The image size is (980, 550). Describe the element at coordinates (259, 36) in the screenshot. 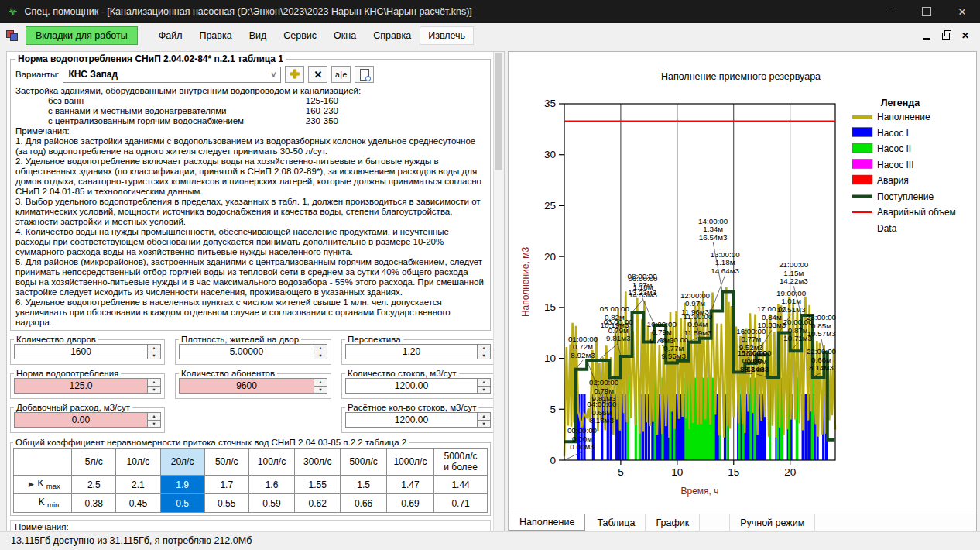

I see `menu-item-3: Вид` at that location.